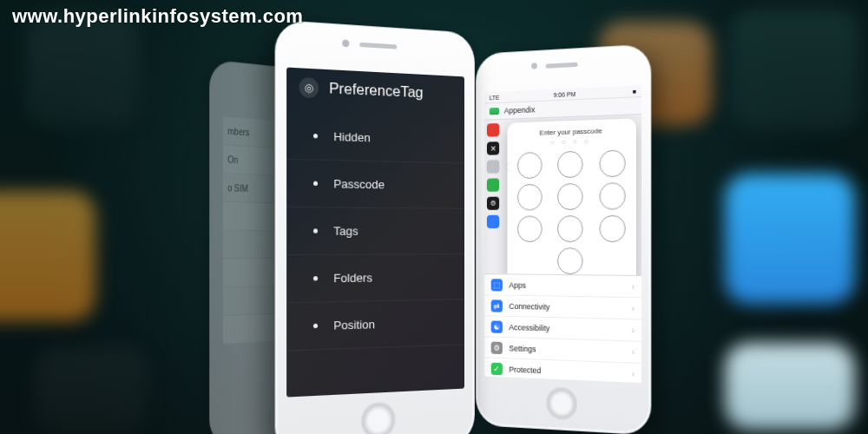 The width and height of the screenshot is (868, 434). I want to click on nav-title: Appendix, so click(520, 110).